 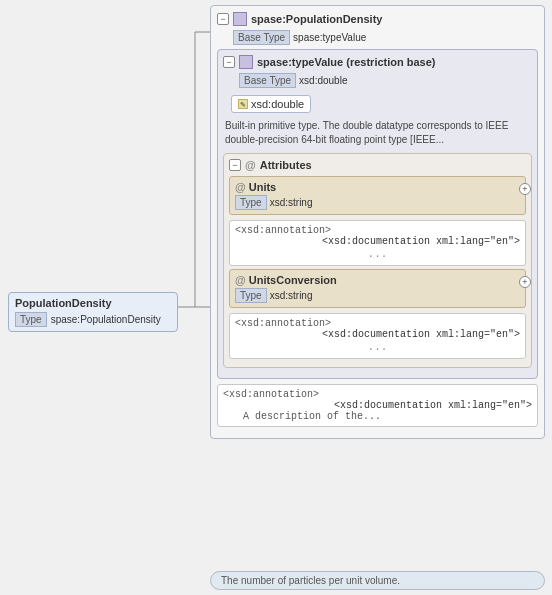 I want to click on units-name: Units, so click(x=263, y=187).